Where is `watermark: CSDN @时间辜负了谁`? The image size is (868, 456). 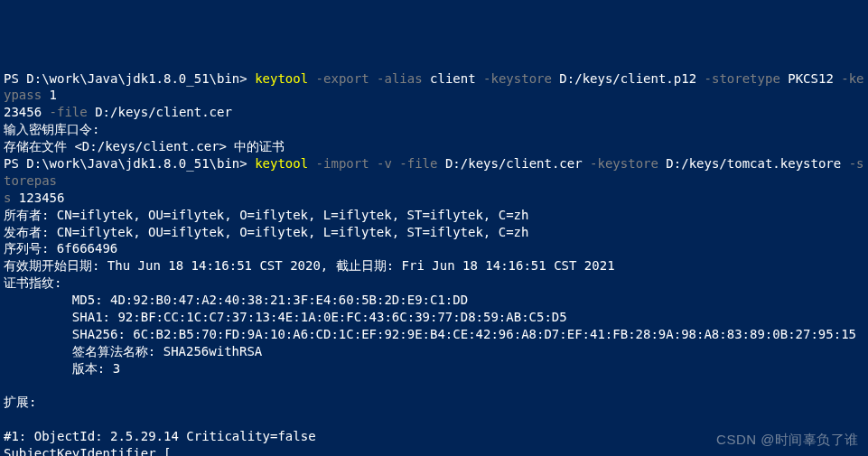
watermark: CSDN @时间辜负了谁 is located at coordinates (788, 440).